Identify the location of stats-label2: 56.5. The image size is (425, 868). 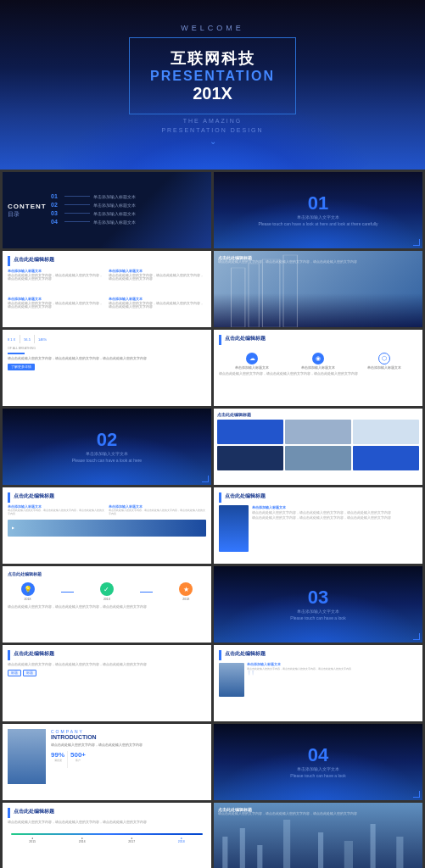
(27, 339).